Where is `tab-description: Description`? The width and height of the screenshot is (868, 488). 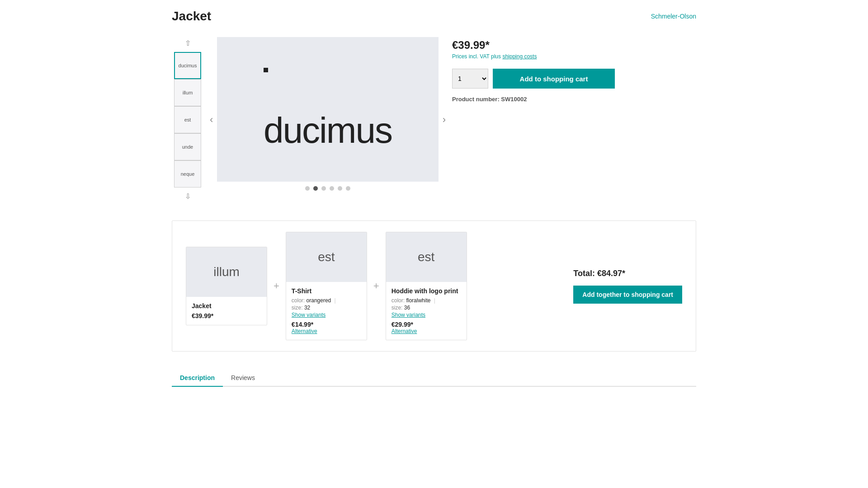 tab-description: Description is located at coordinates (197, 378).